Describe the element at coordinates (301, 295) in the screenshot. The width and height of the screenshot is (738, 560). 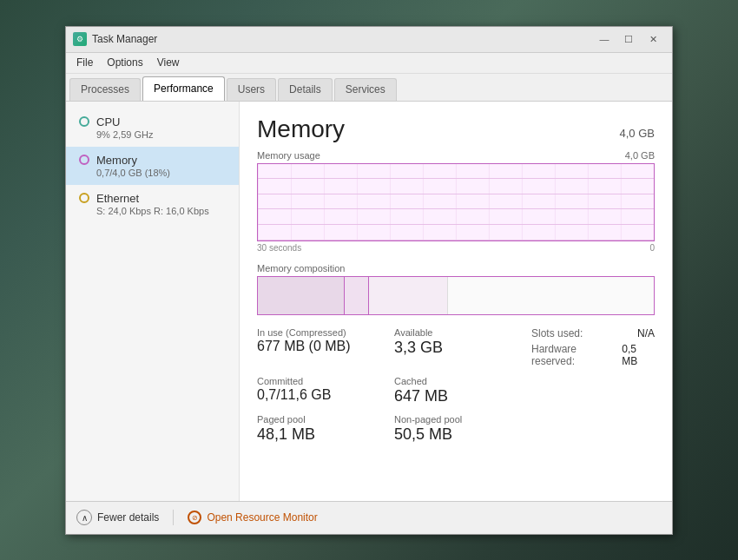
I see `comp-inuse` at that location.